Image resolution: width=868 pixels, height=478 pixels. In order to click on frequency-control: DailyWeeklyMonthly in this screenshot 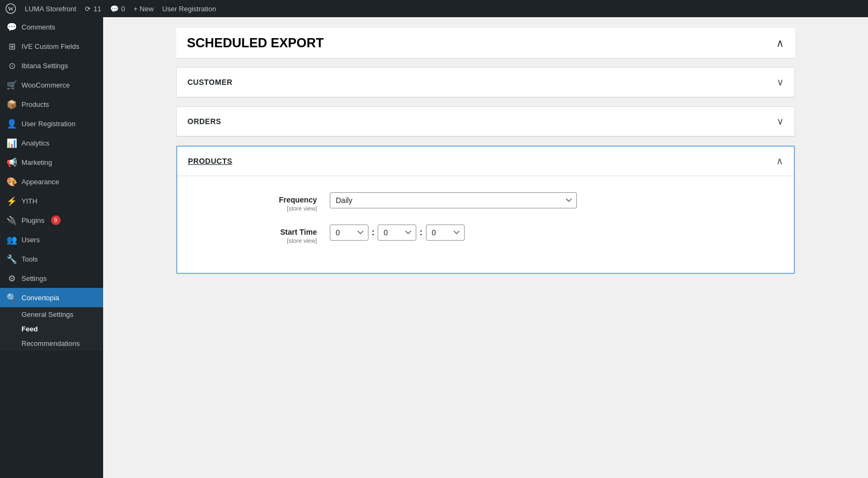, I will do `click(556, 200)`.